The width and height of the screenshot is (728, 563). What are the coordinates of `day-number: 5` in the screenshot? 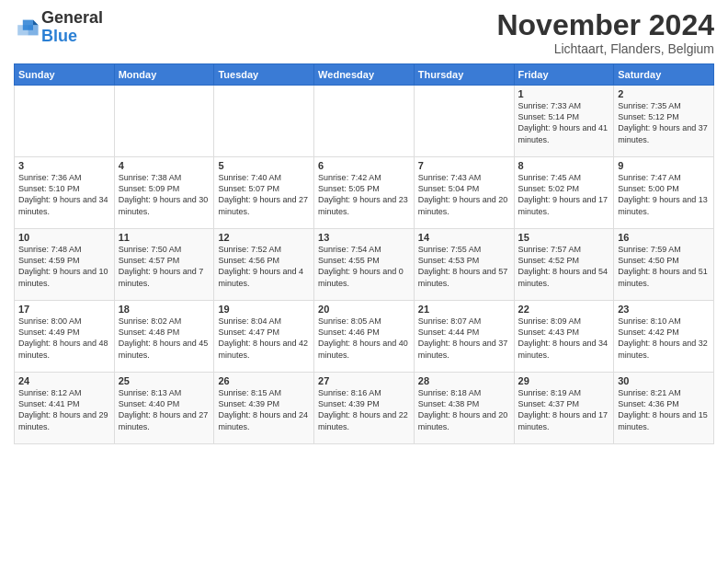 It's located at (264, 166).